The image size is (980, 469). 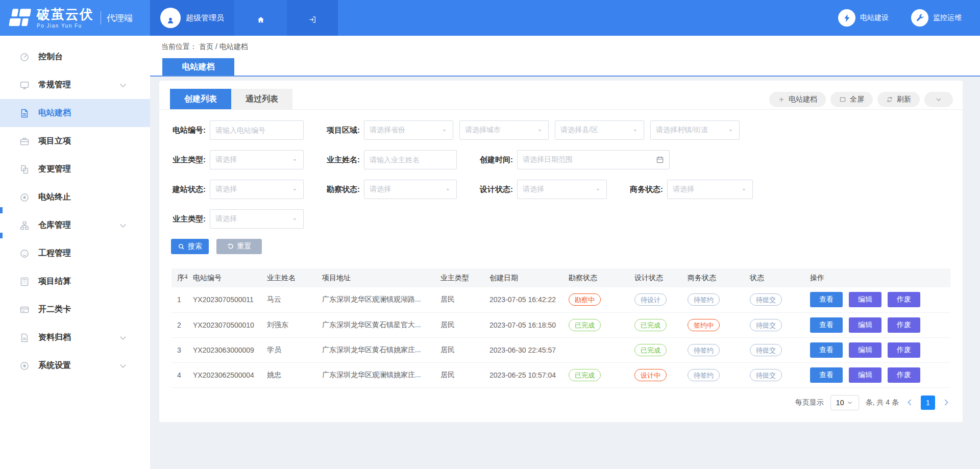 I want to click on sidebar-item-monitor: 常规管理, so click(x=75, y=85).